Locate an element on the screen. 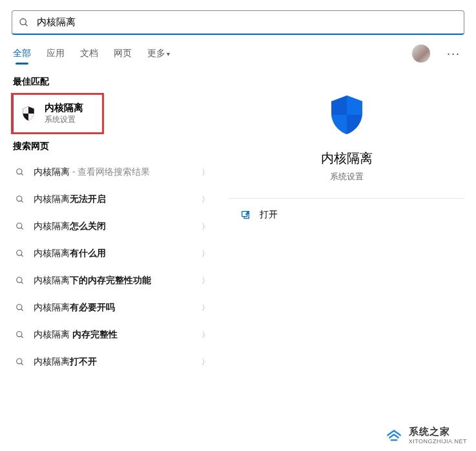  web-result-text: 内核隔离下的内存完整性功能 is located at coordinates (118, 281).